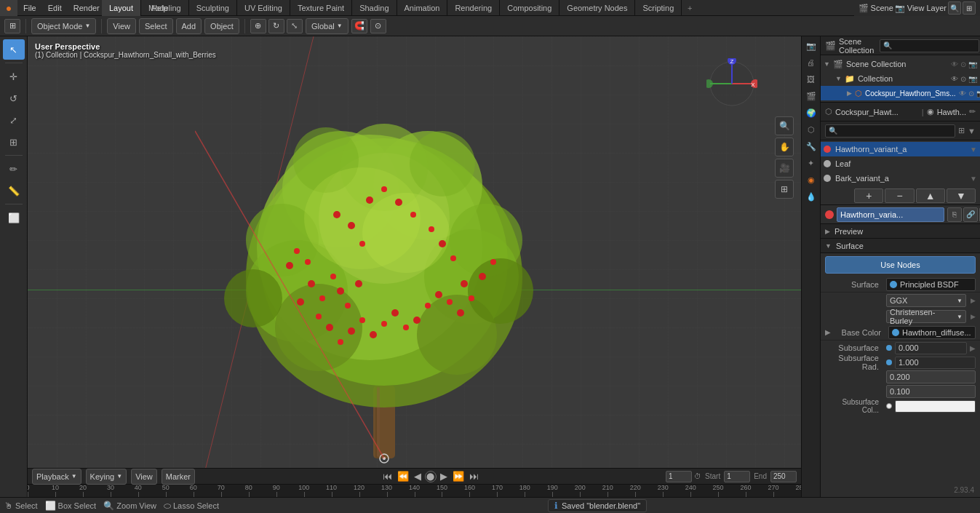  What do you see at coordinates (921, 9) in the screenshot?
I see `viewlayer-selector: 📷 View Layer` at bounding box center [921, 9].